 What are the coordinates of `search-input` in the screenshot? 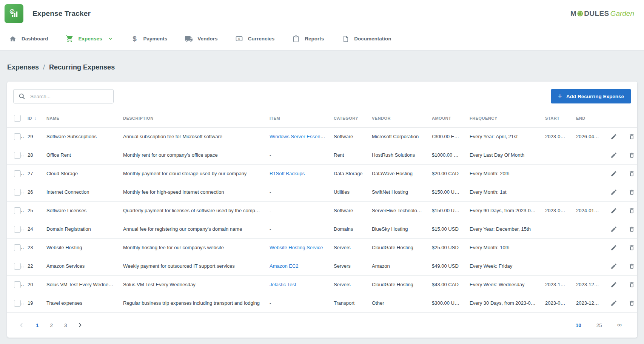 It's located at (63, 96).